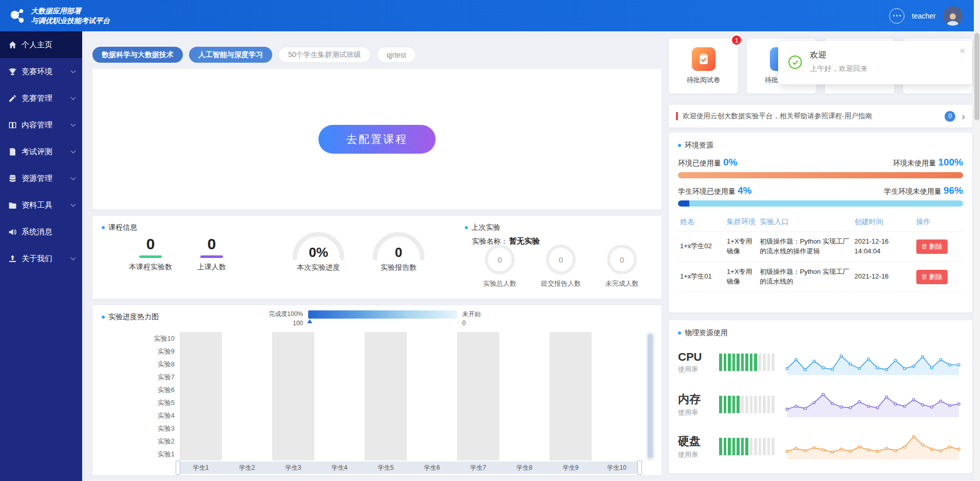  I want to click on ring-report-submitters: 0 提交报告人数, so click(561, 266).